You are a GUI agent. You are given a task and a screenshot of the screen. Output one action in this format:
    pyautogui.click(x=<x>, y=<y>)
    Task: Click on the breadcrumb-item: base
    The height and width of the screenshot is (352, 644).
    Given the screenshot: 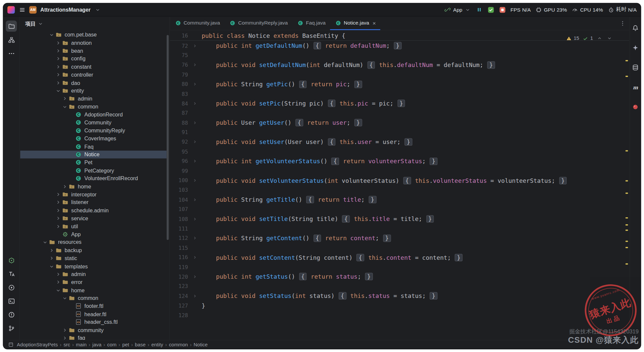 What is the action you would take?
    pyautogui.click(x=140, y=344)
    